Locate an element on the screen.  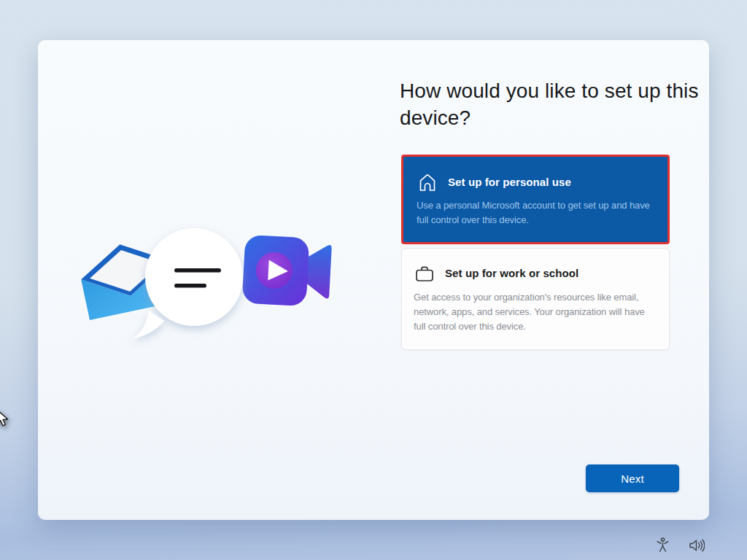
speech-bubble-icon is located at coordinates (187, 284).